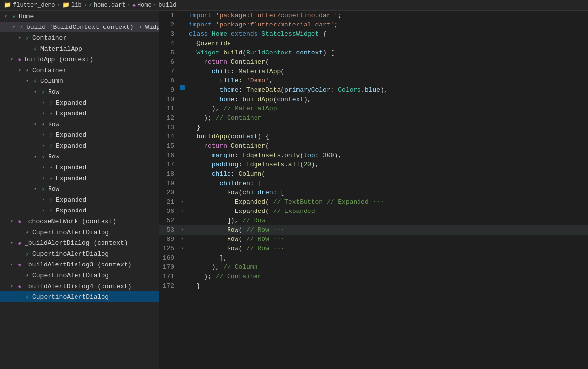  What do you see at coordinates (169, 43) in the screenshot?
I see `line-number: 4` at bounding box center [169, 43].